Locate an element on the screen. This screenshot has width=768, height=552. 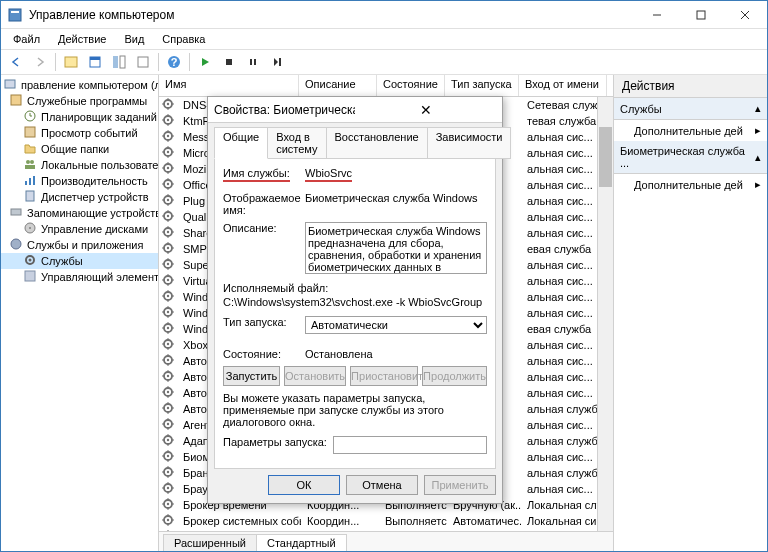
col-name: Имя is located at coordinates (229, 86).